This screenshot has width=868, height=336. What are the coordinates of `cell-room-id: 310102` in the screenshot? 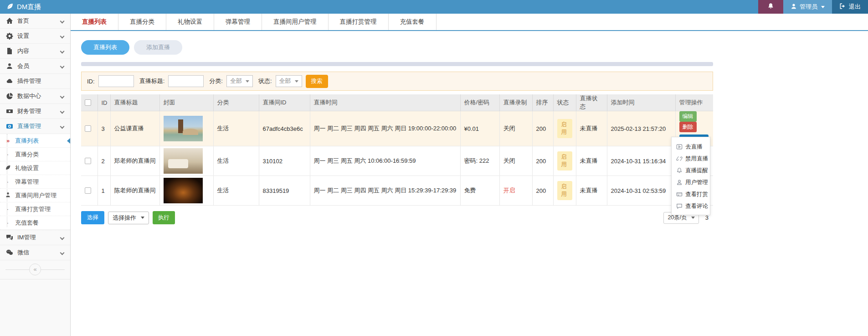 It's located at (284, 161).